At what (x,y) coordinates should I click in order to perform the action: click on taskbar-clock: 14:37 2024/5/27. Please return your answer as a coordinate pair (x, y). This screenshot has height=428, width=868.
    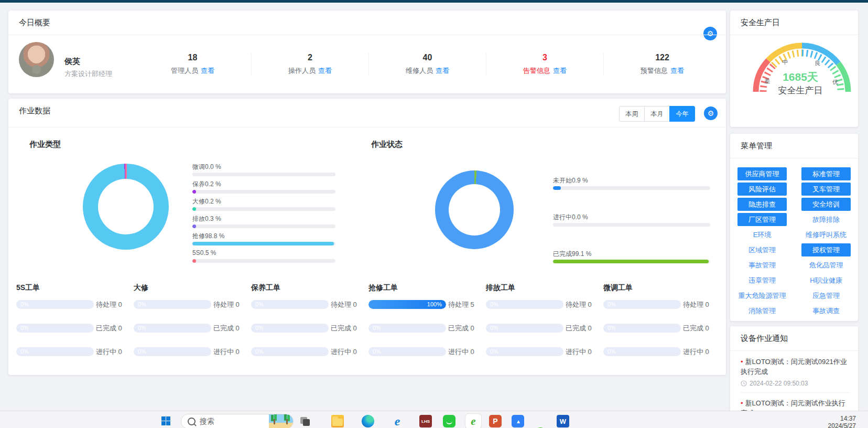
    Looking at the image, I should click on (842, 422).